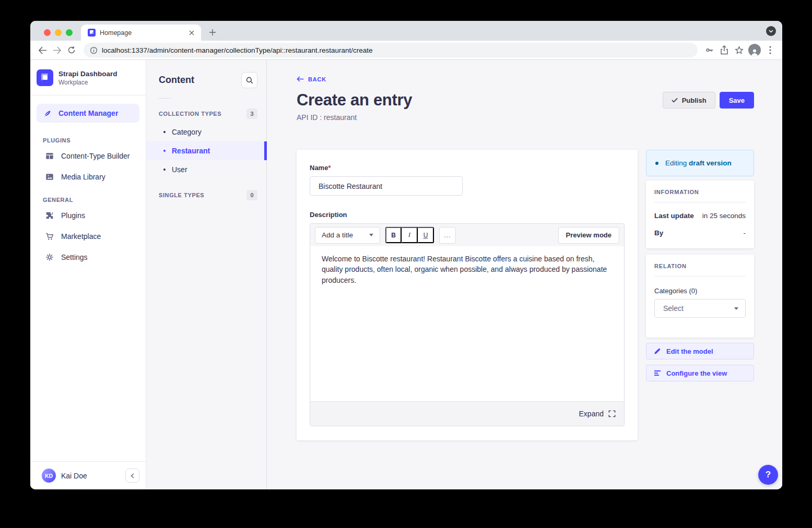 This screenshot has height=528, width=812. I want to click on subnav-item-restaurant: Restaurant, so click(206, 151).